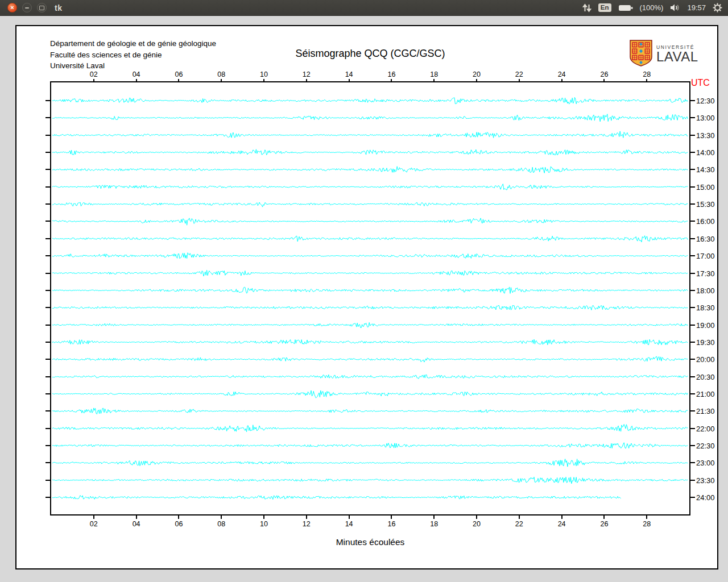 Image resolution: width=728 pixels, height=582 pixels. Describe the element at coordinates (677, 57) in the screenshot. I see `logo-laval-text: LAVAL` at that location.